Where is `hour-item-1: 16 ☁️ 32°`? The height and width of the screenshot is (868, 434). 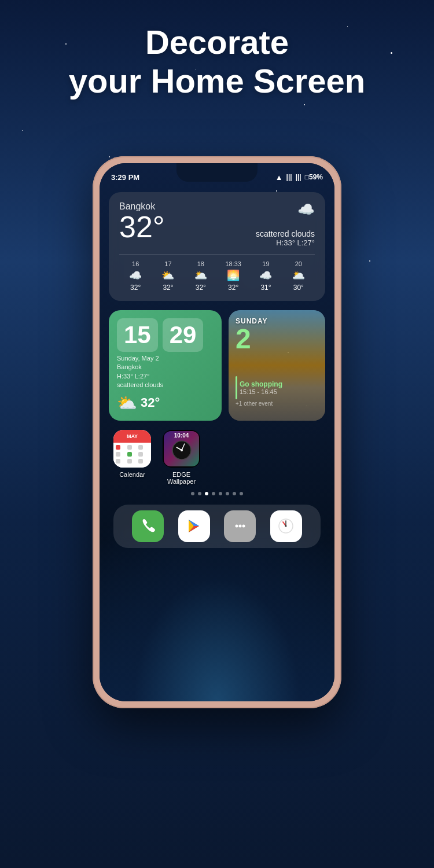
hour-item-1: 16 ☁️ 32° is located at coordinates (135, 276).